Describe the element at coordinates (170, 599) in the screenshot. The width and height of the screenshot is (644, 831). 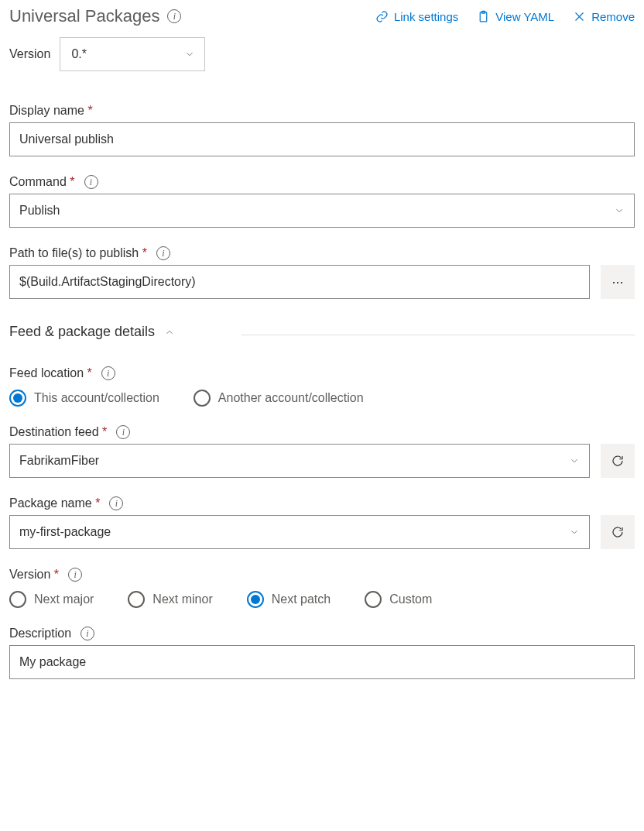
I see `version-radio-minor: Next minor` at that location.